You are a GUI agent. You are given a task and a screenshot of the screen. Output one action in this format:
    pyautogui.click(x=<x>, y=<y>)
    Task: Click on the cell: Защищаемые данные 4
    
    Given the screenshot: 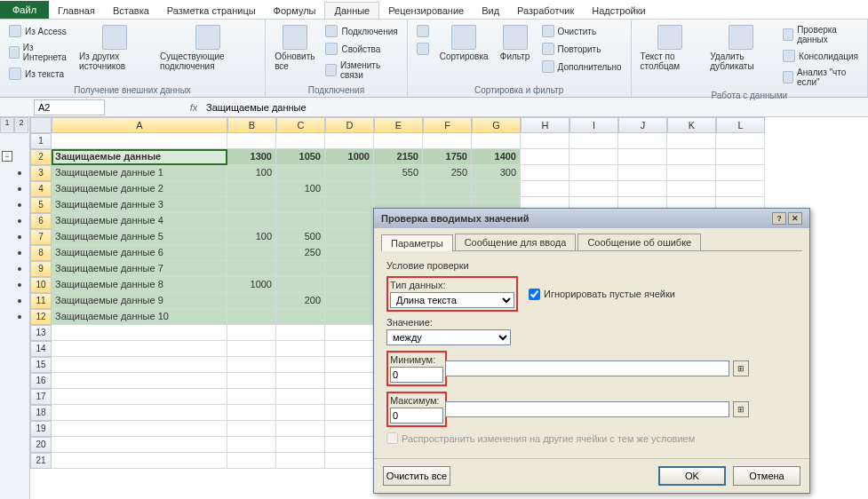 What is the action you would take?
    pyautogui.click(x=139, y=221)
    